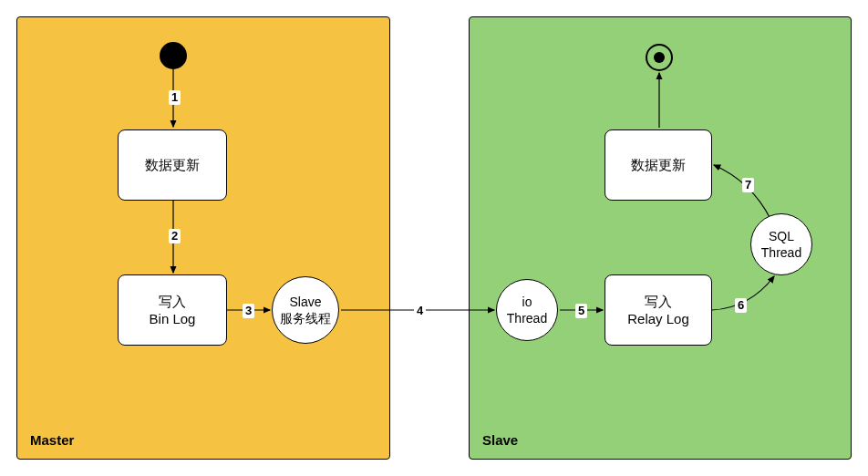 The width and height of the screenshot is (868, 476). What do you see at coordinates (305, 310) in the screenshot?
I see `node-slave-service-thread-label: Slave 服务线程` at bounding box center [305, 310].